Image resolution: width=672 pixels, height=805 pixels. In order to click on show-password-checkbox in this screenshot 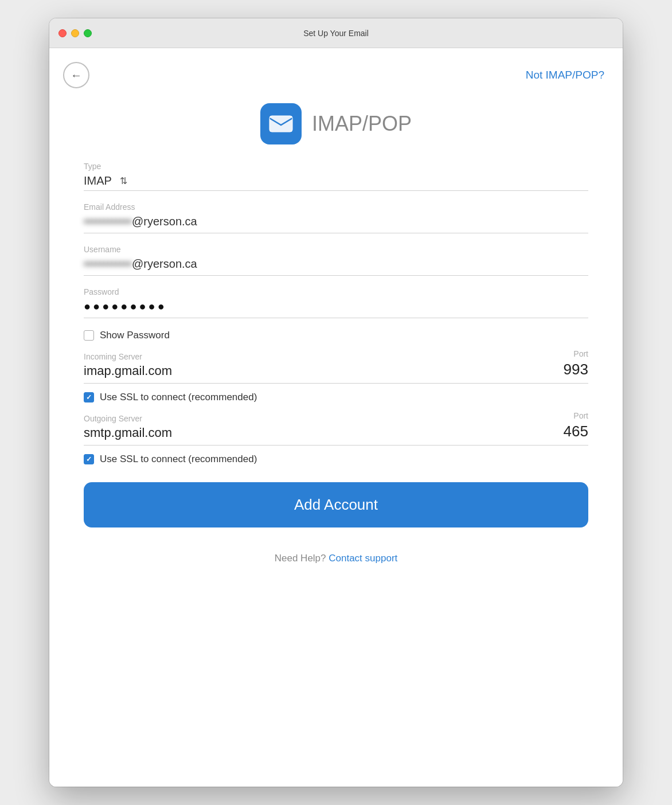, I will do `click(89, 335)`.